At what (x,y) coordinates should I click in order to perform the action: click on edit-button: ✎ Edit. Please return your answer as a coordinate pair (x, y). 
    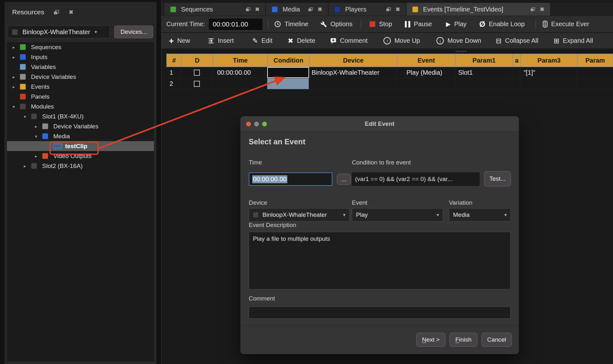
    Looking at the image, I should click on (262, 41).